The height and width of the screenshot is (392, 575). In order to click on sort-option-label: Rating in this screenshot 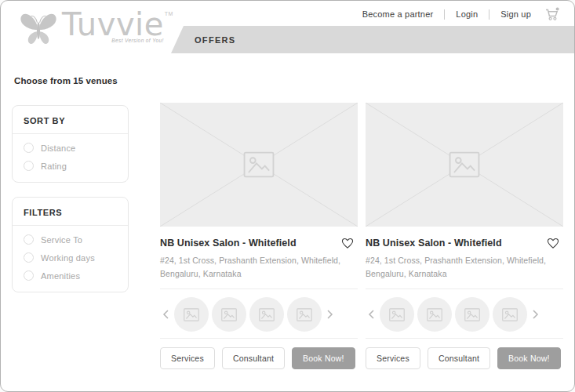, I will do `click(53, 166)`.